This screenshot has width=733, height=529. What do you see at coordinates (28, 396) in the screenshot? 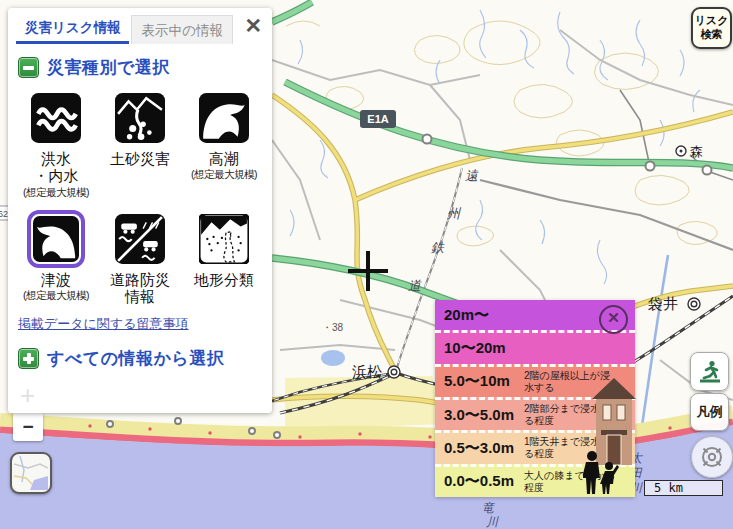
I see `zoom-in-button-ghost: +` at bounding box center [28, 396].